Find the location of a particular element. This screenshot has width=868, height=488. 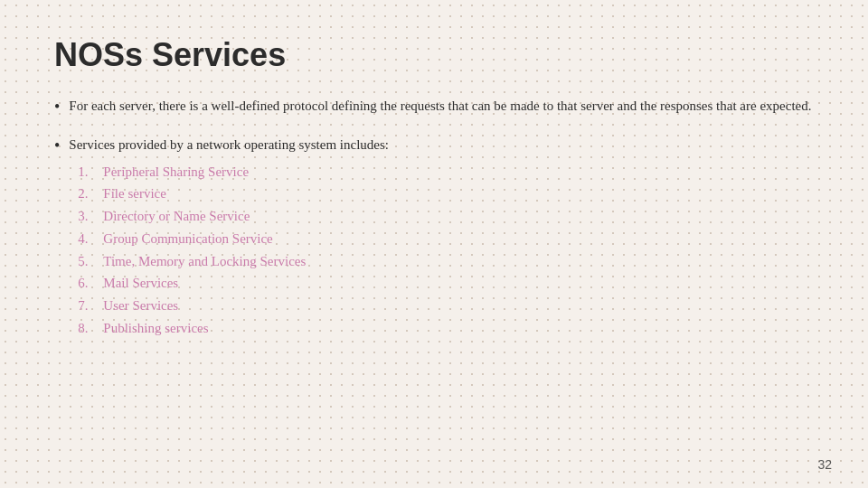

list-item-number: 8. is located at coordinates (90, 329).